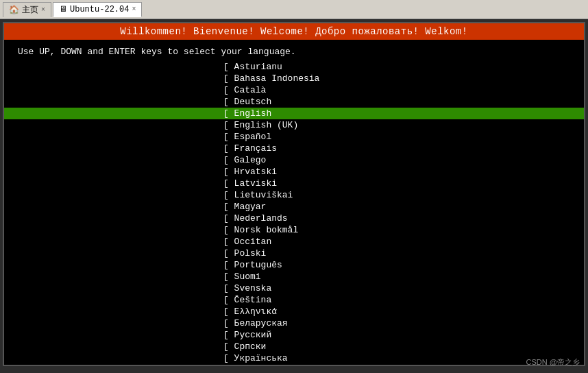  Describe the element at coordinates (294, 324) in the screenshot. I see `list-item: [ Беларуская` at that location.